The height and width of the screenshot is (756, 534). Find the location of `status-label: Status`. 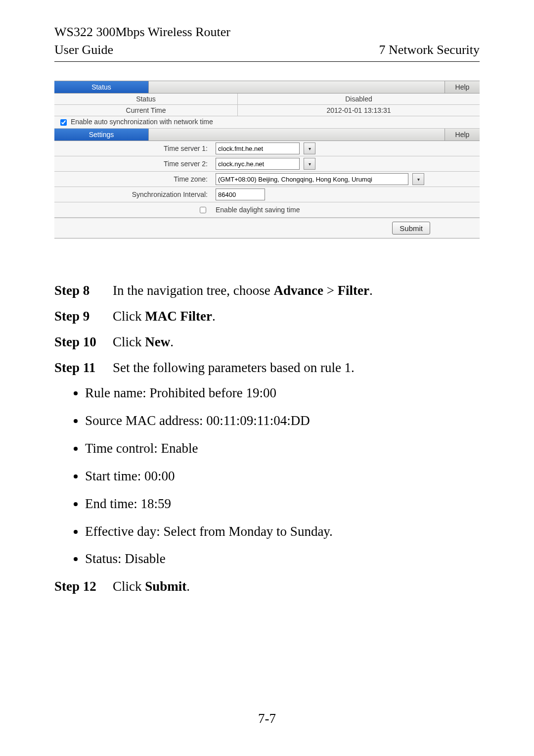

status-label: Status is located at coordinates (146, 99).